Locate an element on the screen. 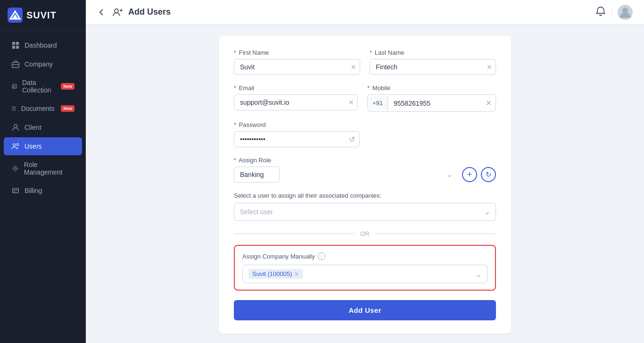 This screenshot has height=343, width=644. first-name-clear-icon: ✕ is located at coordinates (354, 67).